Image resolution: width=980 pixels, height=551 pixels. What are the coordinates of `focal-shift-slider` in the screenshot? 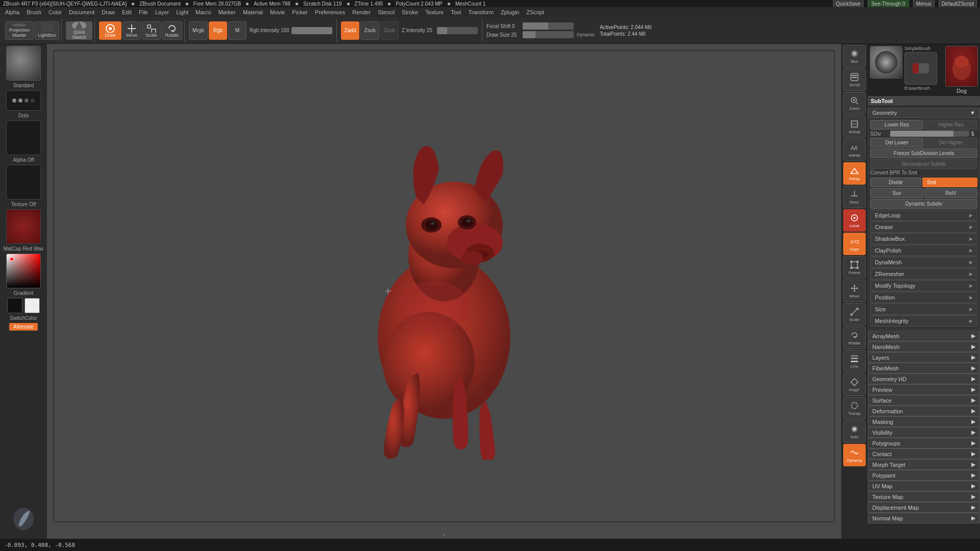 It's located at (548, 26).